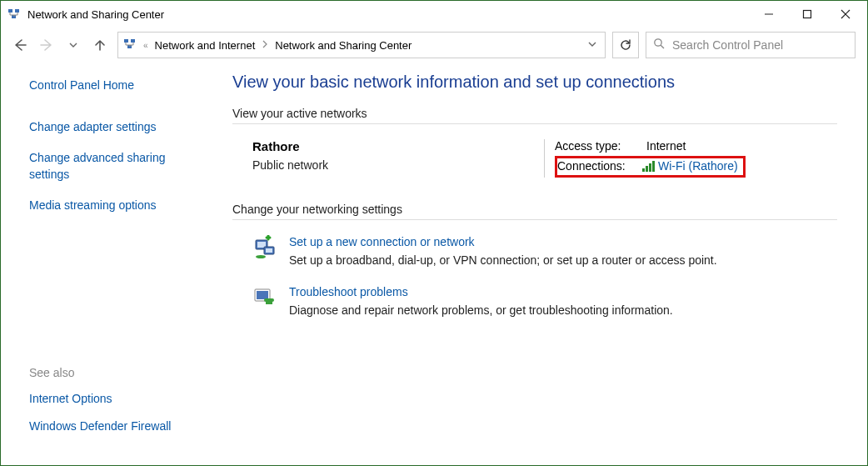 The image size is (868, 466). What do you see at coordinates (751, 45) in the screenshot?
I see `search-box` at bounding box center [751, 45].